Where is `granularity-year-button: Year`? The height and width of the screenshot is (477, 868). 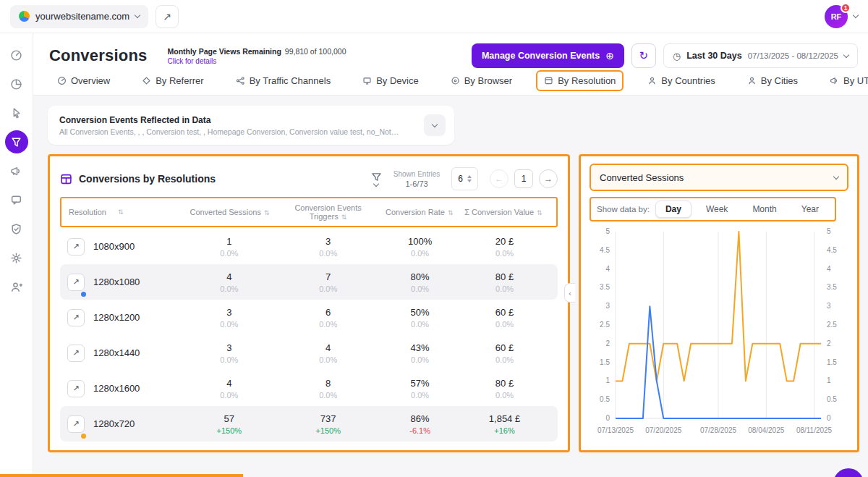 granularity-year-button: Year is located at coordinates (810, 209).